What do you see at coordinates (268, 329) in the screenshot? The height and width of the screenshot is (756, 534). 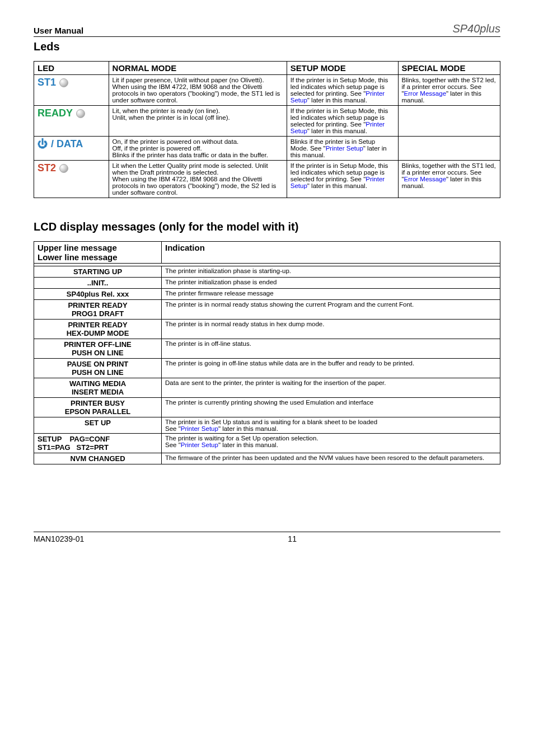 I see `lcd-row: PRINTER READYHEX-DUMP MODEThe printer is…` at bounding box center [268, 329].